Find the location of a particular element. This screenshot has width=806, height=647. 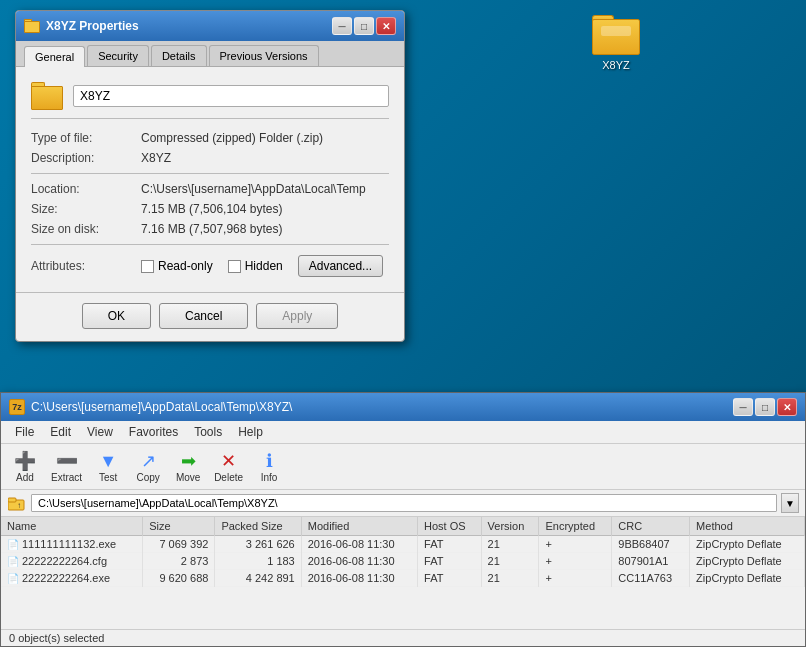

size-label: Size: is located at coordinates (86, 209).